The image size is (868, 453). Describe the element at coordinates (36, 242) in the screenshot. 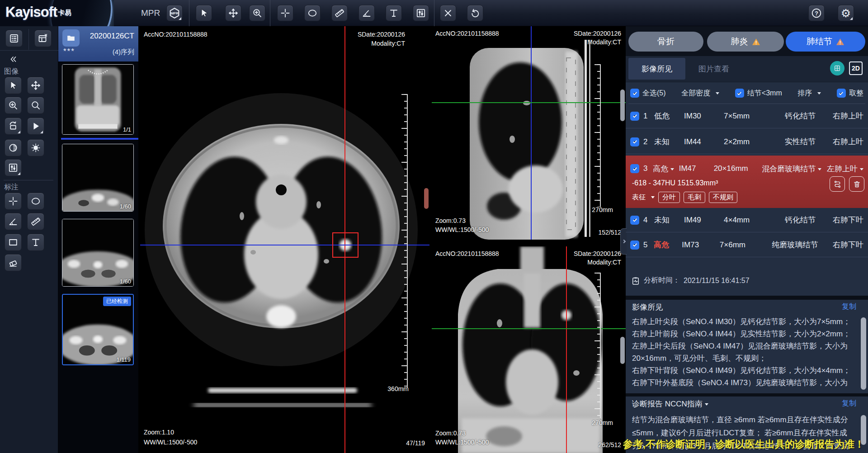

I see `rail-text-annot-button` at that location.